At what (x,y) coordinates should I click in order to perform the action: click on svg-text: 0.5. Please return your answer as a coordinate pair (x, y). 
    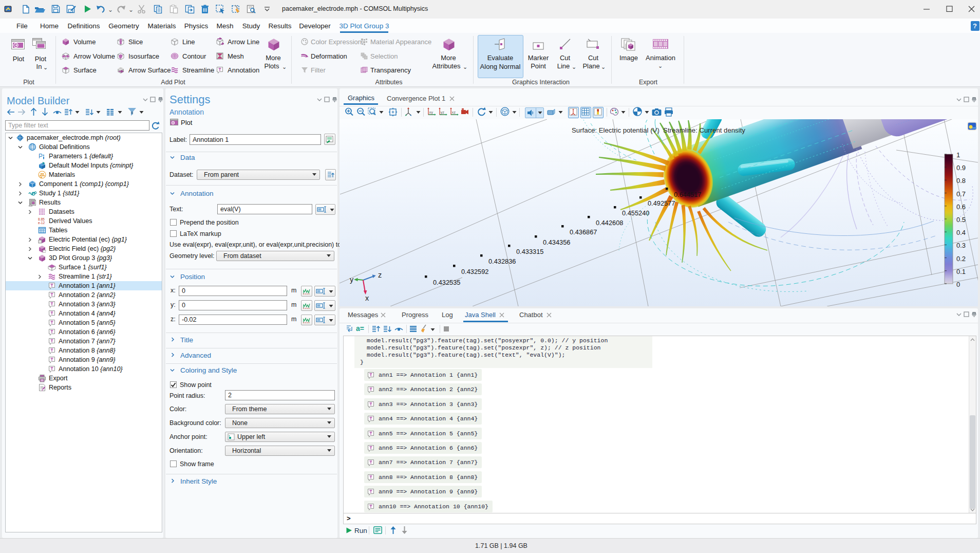
    Looking at the image, I should click on (961, 220).